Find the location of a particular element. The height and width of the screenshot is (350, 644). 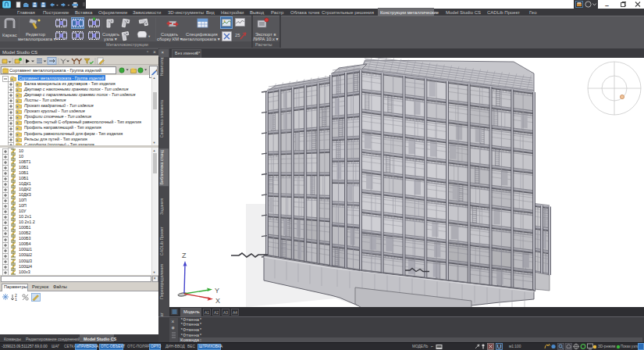

svg-text: 1 is located at coordinates (16, 299).